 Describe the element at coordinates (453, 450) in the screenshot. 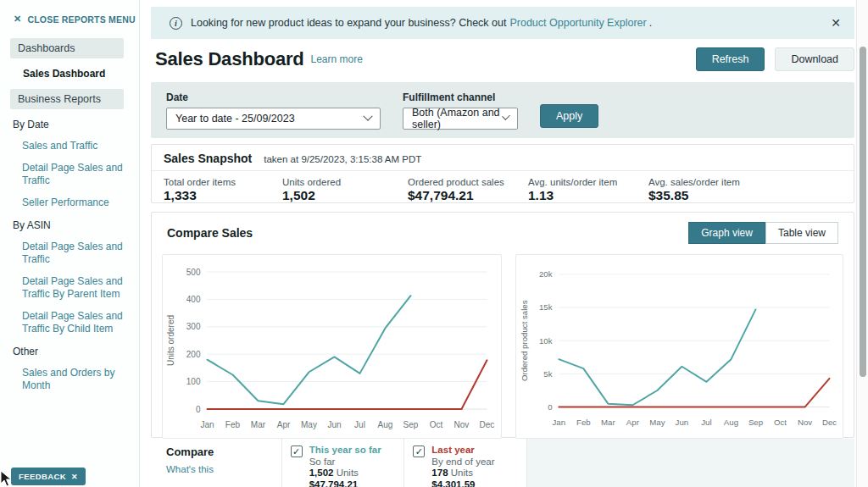

I see `last-year-label: Last year` at that location.